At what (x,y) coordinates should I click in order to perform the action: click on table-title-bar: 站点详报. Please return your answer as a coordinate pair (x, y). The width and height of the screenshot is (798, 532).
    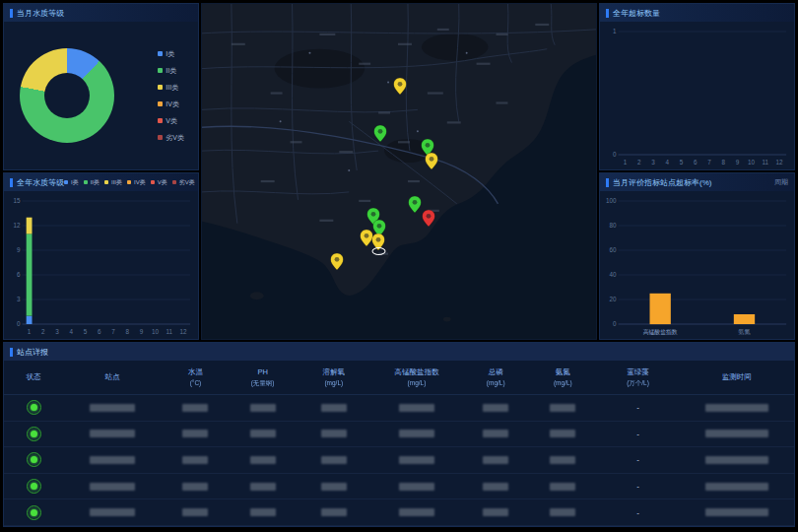
    Looking at the image, I should click on (399, 352).